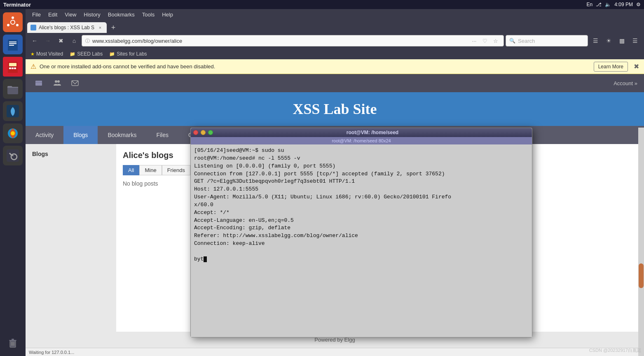 The height and width of the screenshot is (356, 644). What do you see at coordinates (527, 41) in the screenshot?
I see `search-placeholder: Search` at bounding box center [527, 41].